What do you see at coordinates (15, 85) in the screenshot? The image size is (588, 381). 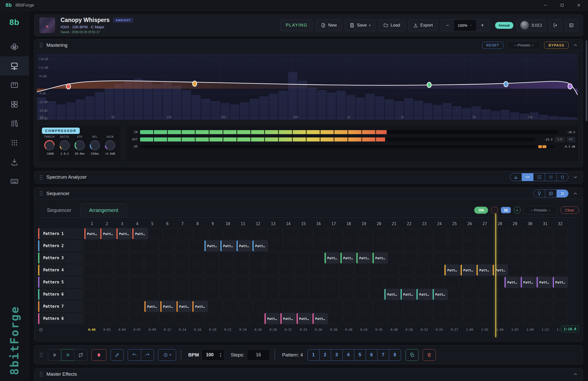 I see `sidebar-item-instruments` at bounding box center [15, 85].